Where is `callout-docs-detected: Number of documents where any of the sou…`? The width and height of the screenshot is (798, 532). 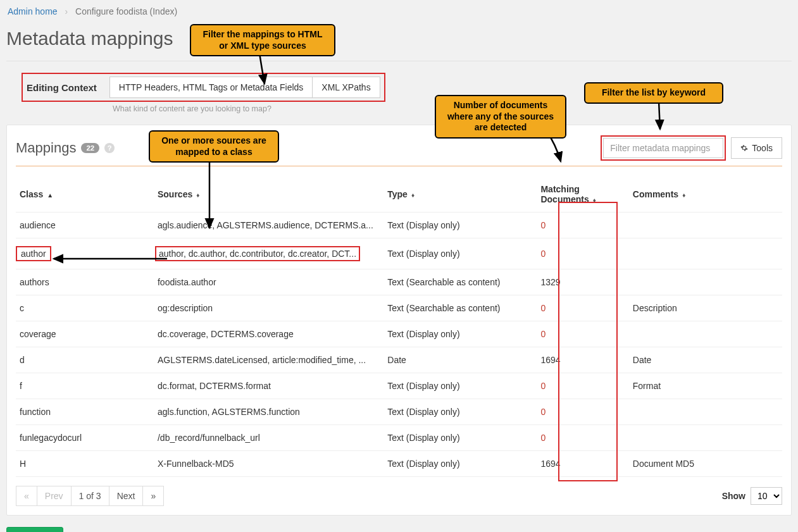 callout-docs-detected: Number of documents where any of the sou… is located at coordinates (501, 116).